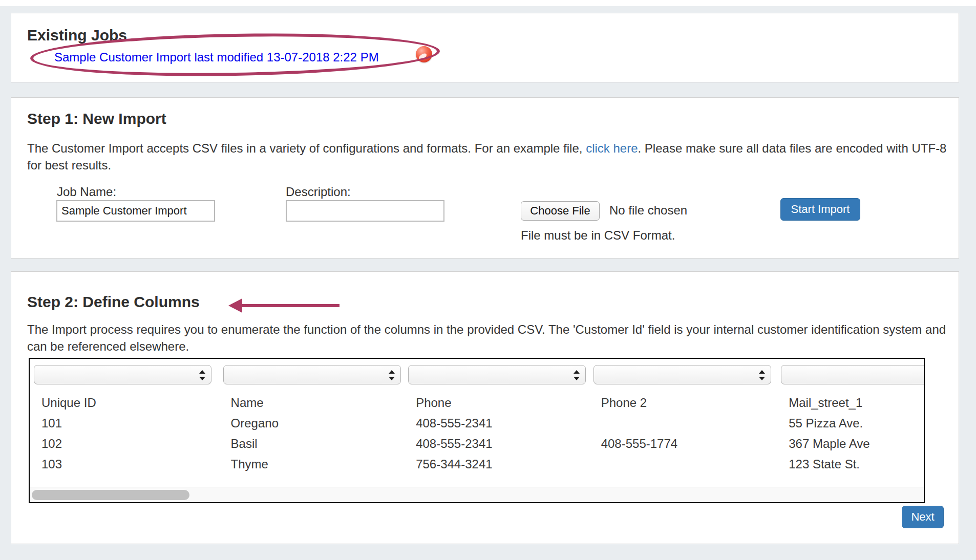  Describe the element at coordinates (306, 148) in the screenshot. I see `step1-intro-text-before: The Customer Import accepts CSV files in…` at that location.